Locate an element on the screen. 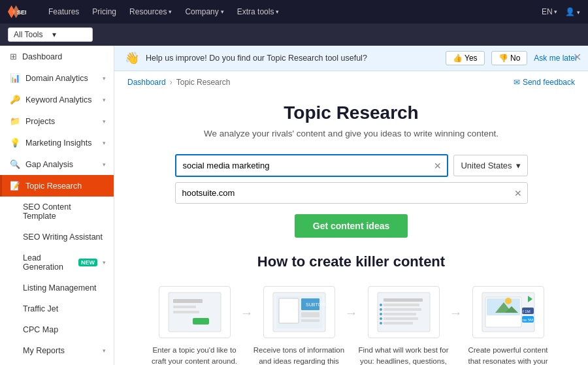  close-banner-button: ✕ is located at coordinates (578, 57).